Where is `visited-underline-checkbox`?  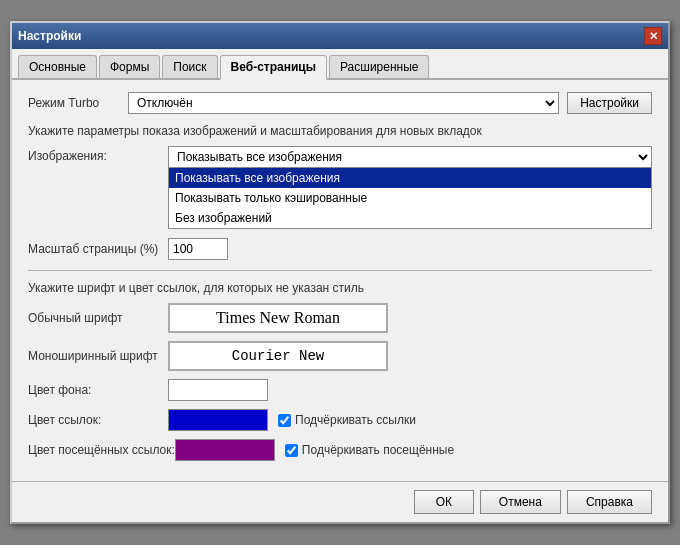 visited-underline-checkbox is located at coordinates (292, 450).